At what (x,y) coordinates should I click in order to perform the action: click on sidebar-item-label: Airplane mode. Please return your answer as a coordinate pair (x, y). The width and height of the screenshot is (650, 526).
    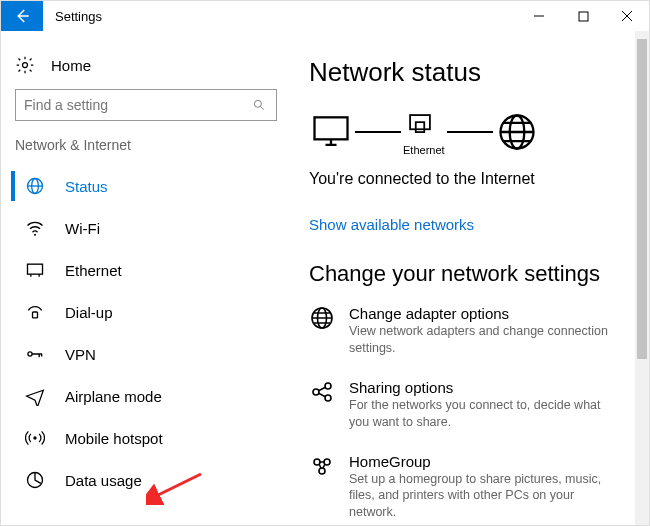
    Looking at the image, I should click on (114, 396).